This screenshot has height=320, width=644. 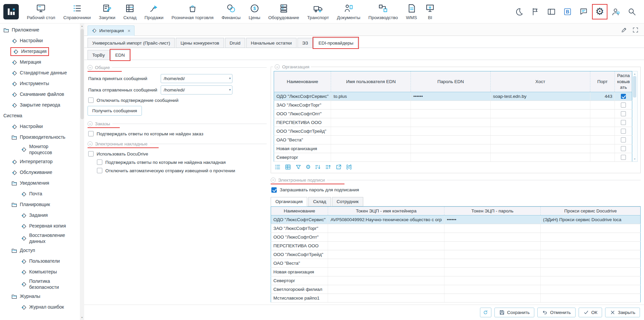 I want to click on panel-toggle-button, so click(x=551, y=12).